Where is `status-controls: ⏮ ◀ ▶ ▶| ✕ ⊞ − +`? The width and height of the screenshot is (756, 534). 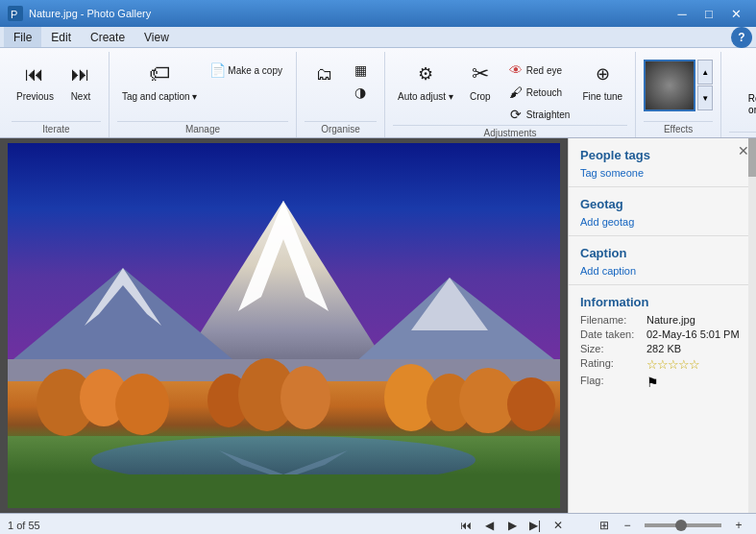
status-controls: ⏮ ◀ ▶ ▶| ✕ ⊞ − + is located at coordinates (602, 525).